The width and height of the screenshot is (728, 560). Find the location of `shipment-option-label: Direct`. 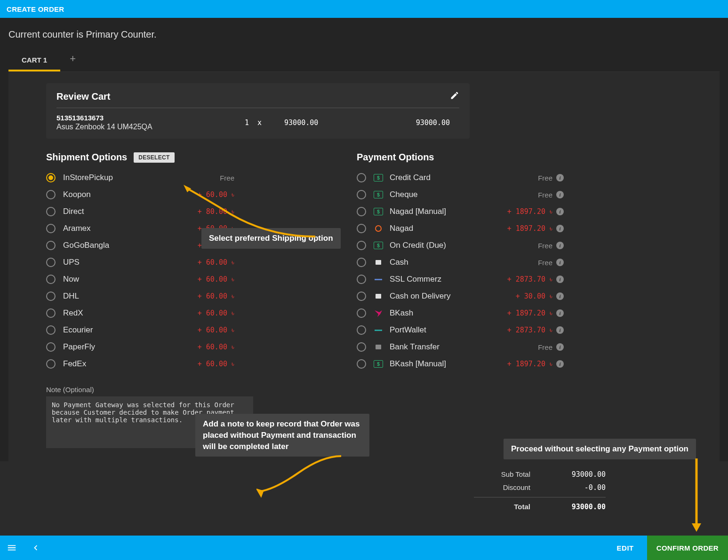

shipment-option-label: Direct is located at coordinates (130, 212).